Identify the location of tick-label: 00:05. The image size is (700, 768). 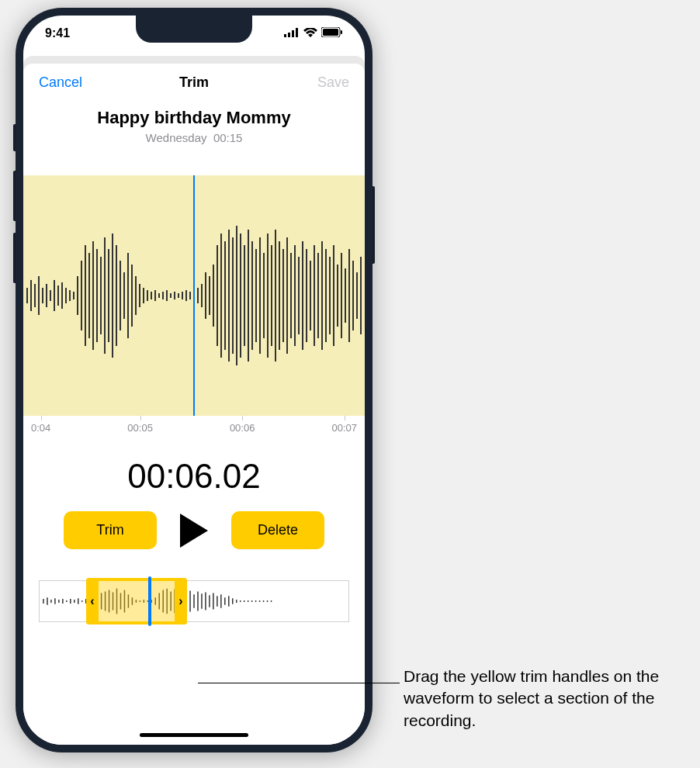
(140, 428).